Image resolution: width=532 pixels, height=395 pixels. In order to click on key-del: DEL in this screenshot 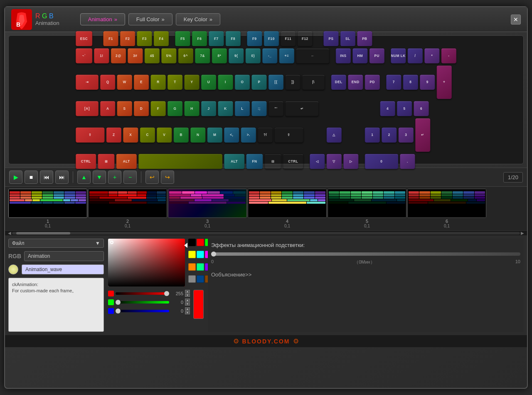, I will do `click(338, 82)`.